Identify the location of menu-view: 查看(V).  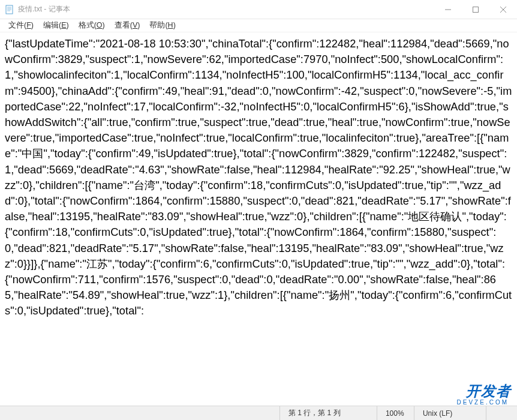
(127, 25).